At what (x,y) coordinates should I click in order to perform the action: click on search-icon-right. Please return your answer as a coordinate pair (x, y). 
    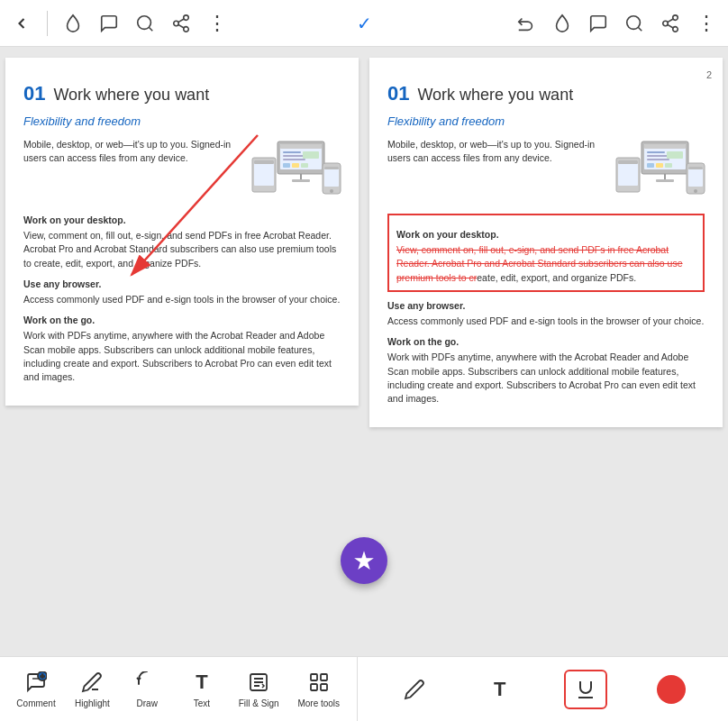
    Looking at the image, I should click on (634, 23).